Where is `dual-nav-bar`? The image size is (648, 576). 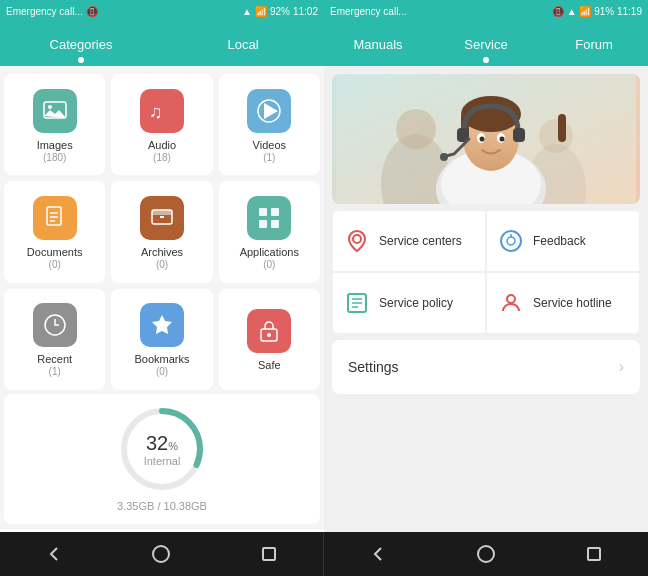 dual-nav-bar is located at coordinates (324, 554).